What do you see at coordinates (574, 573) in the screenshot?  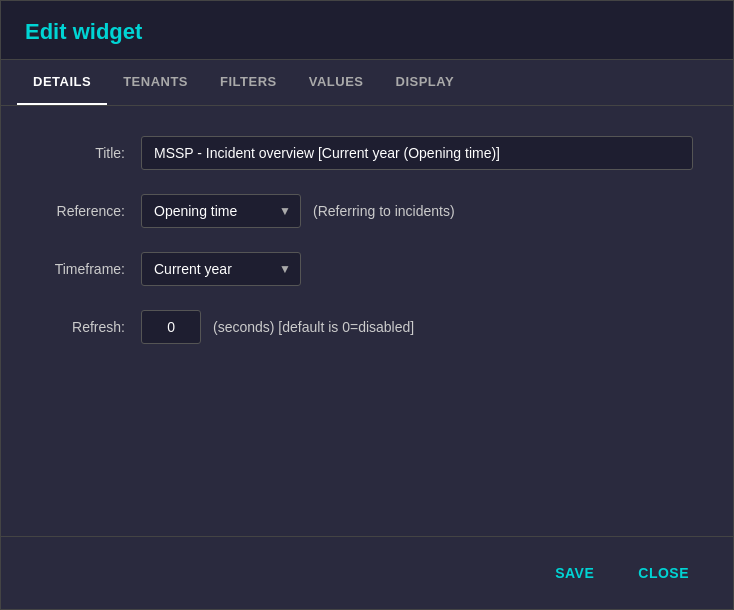 I see `save-button: SAVE` at bounding box center [574, 573].